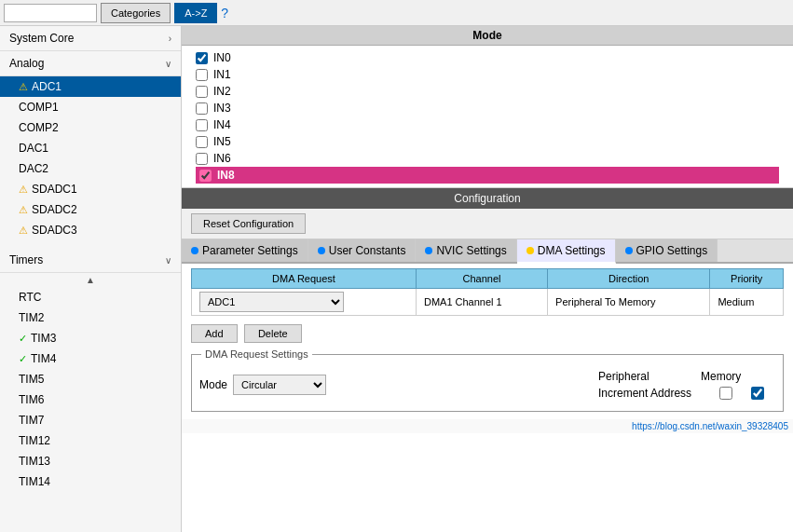 The height and width of the screenshot is (532, 793). Describe the element at coordinates (205, 175) in the screenshot. I see `in8-checkbox` at that location.